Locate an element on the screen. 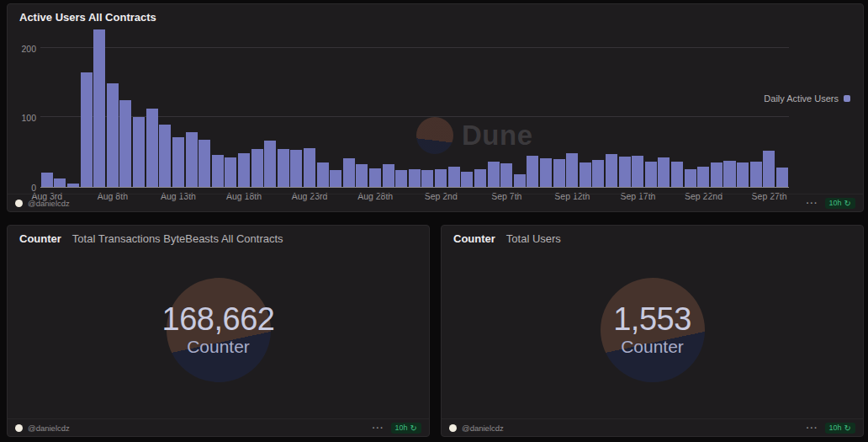 The image size is (868, 442). chart-title: Active Users All Contracts is located at coordinates (87, 17).